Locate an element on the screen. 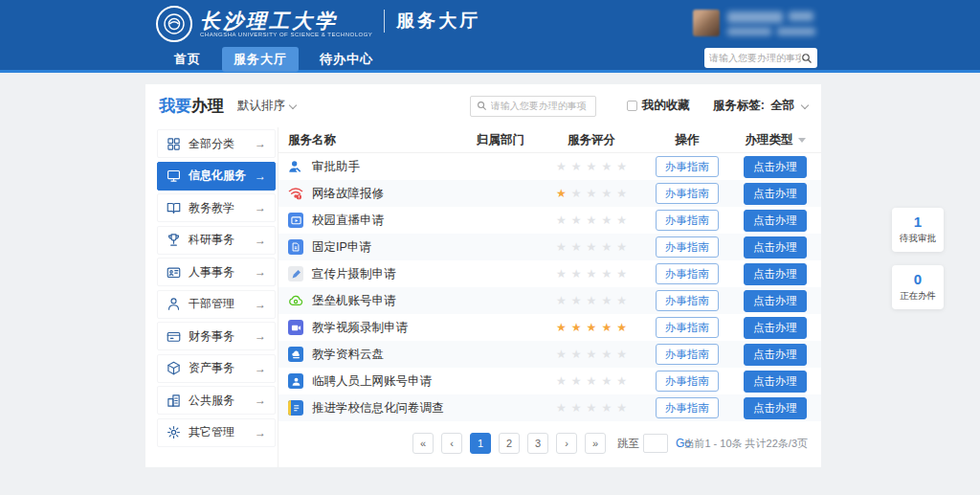 The height and width of the screenshot is (495, 980). page-1-button: 1 is located at coordinates (480, 443).